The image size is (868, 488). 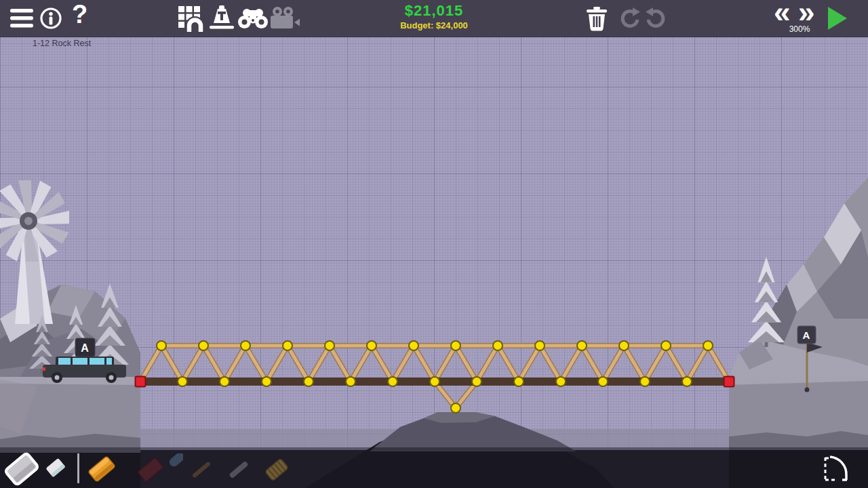 I want to click on redo-icon, so click(x=629, y=18).